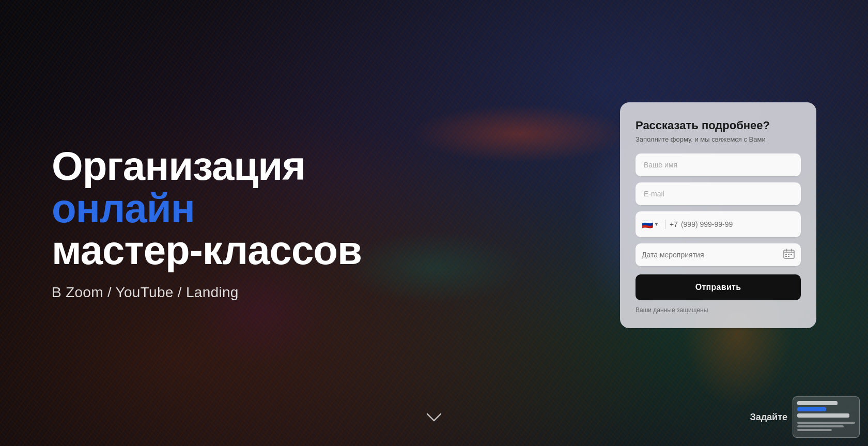 This screenshot has width=868, height=446. What do you see at coordinates (789, 255) in the screenshot?
I see `calendar-icon` at bounding box center [789, 255].